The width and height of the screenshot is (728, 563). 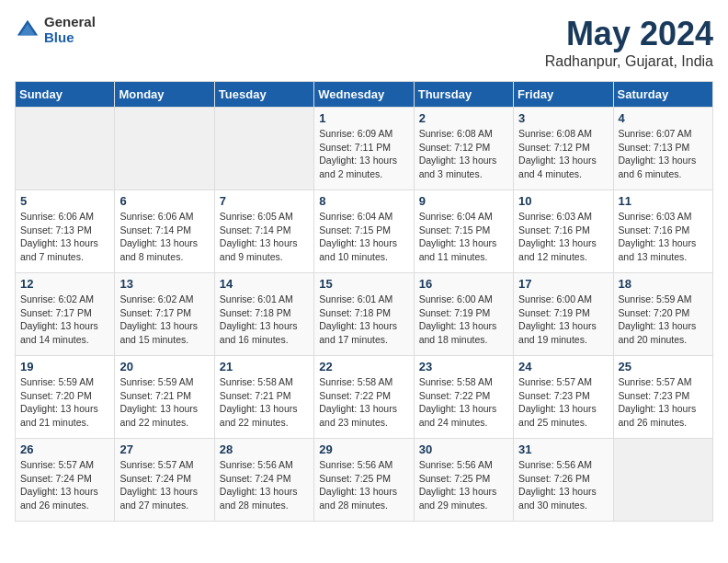 I want to click on day-number: 23, so click(x=463, y=366).